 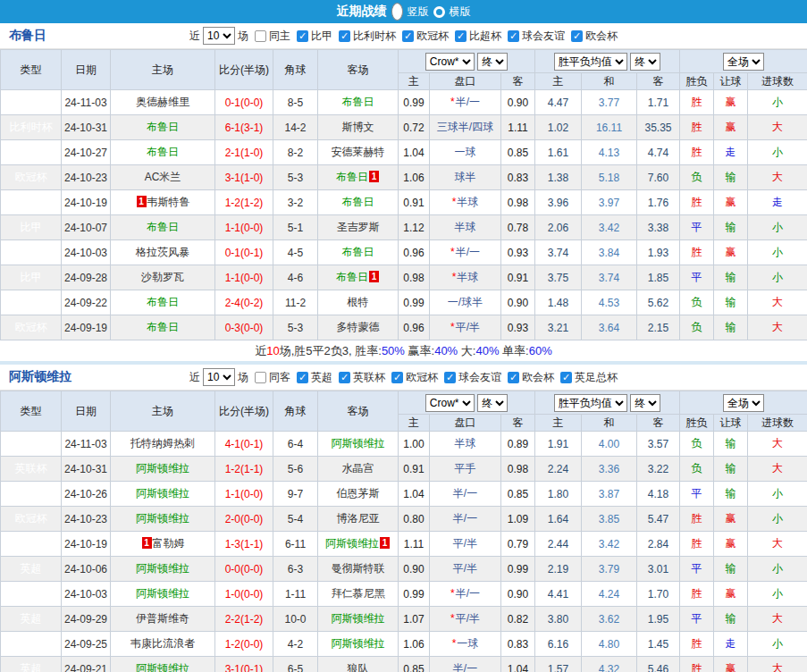 I want to click on vertical-layout-radio, so click(x=397, y=12).